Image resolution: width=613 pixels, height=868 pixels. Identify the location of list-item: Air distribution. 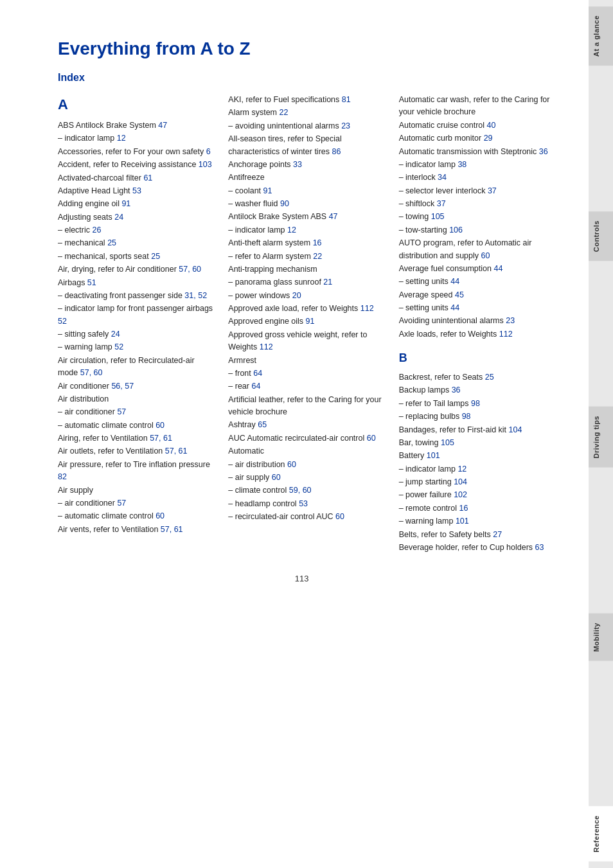
(136, 400).